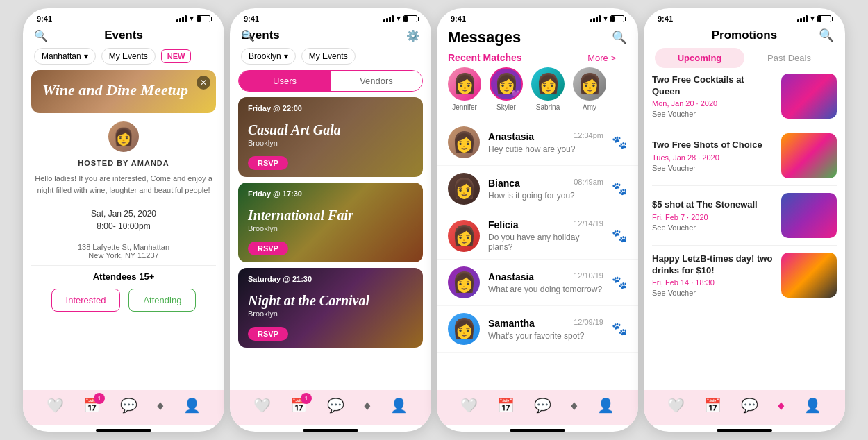  What do you see at coordinates (465, 107) in the screenshot?
I see `match-name-jennifer: Jennifer` at bounding box center [465, 107].